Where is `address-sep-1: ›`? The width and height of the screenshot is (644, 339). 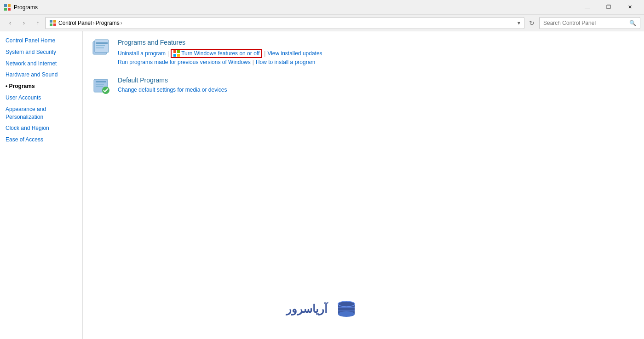
address-sep-1: › is located at coordinates (94, 23).